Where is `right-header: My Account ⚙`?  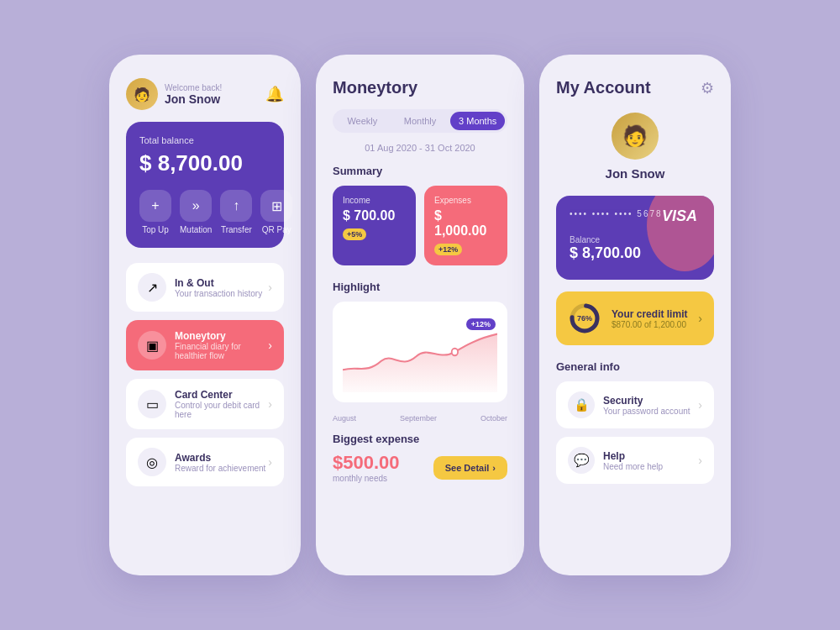 right-header: My Account ⚙ is located at coordinates (635, 87).